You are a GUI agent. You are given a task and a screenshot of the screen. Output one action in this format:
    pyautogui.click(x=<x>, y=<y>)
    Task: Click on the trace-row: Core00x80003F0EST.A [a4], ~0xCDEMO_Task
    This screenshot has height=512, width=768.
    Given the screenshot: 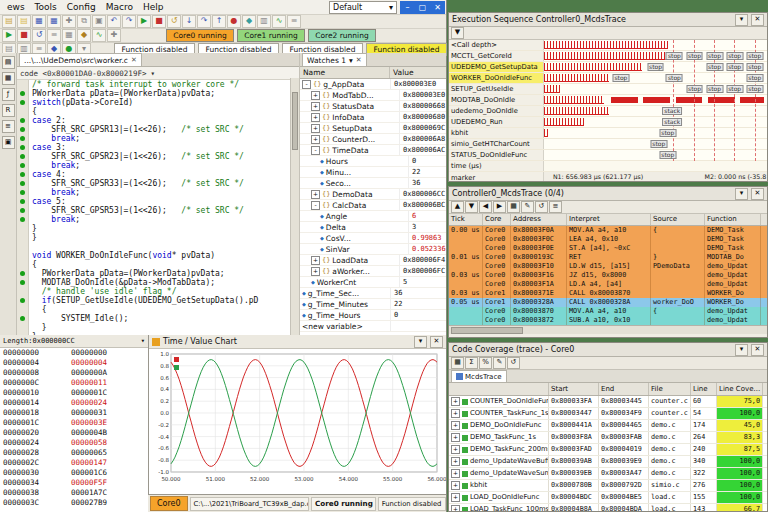 What is the action you would take?
    pyautogui.click(x=608, y=248)
    